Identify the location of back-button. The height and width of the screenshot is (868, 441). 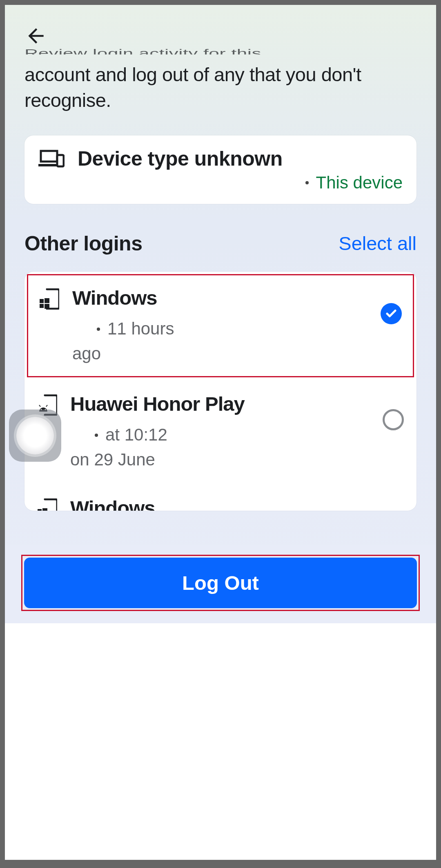
(36, 36).